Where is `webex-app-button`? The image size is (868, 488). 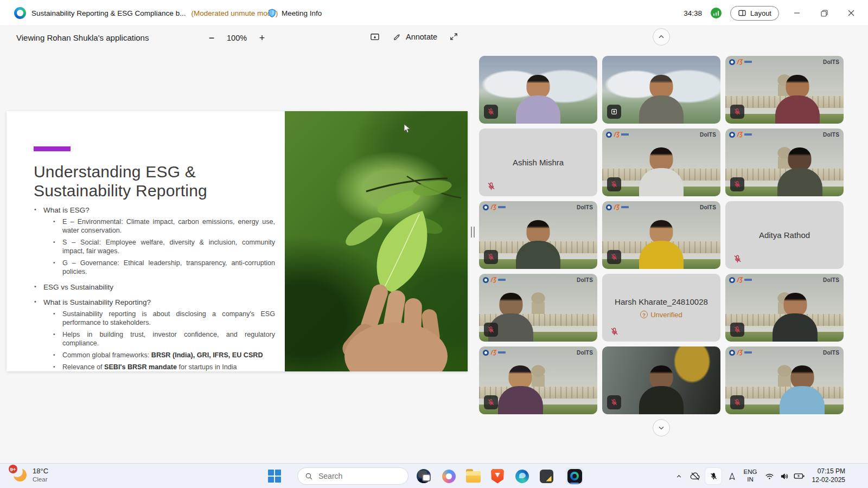
webex-app-button is located at coordinates (575, 476).